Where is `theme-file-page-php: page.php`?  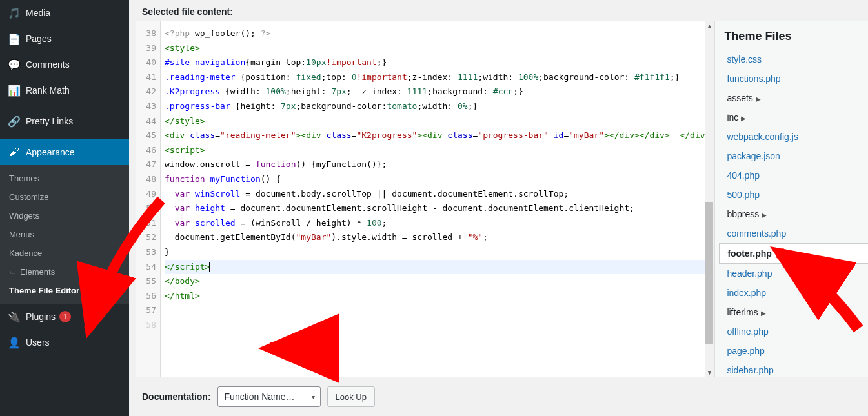 theme-file-page-php: page.php is located at coordinates (791, 351).